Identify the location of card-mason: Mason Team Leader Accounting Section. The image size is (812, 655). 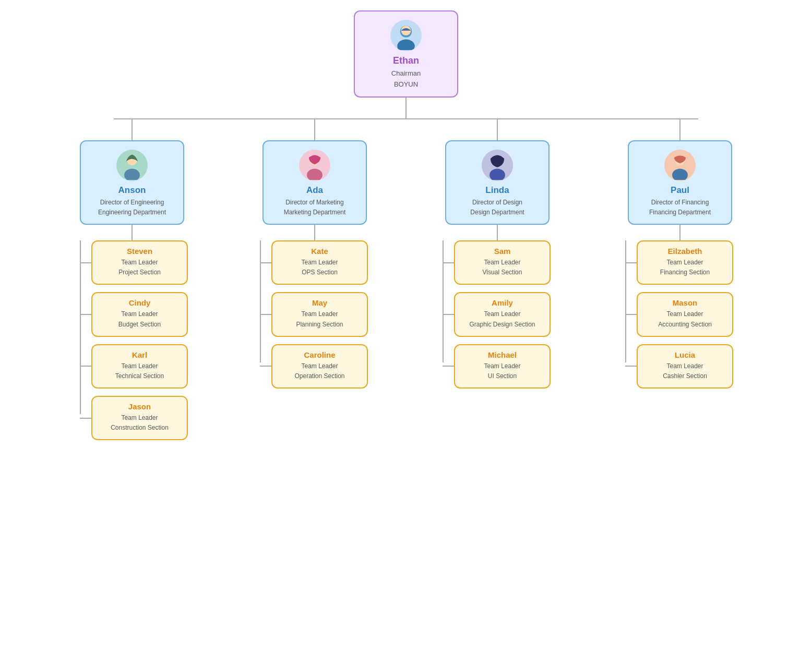
(685, 314).